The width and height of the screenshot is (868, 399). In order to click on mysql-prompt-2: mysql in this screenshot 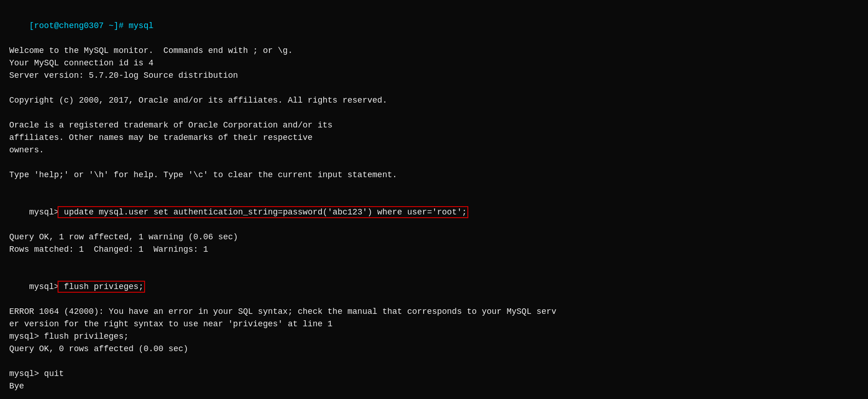, I will do `click(41, 287)`.